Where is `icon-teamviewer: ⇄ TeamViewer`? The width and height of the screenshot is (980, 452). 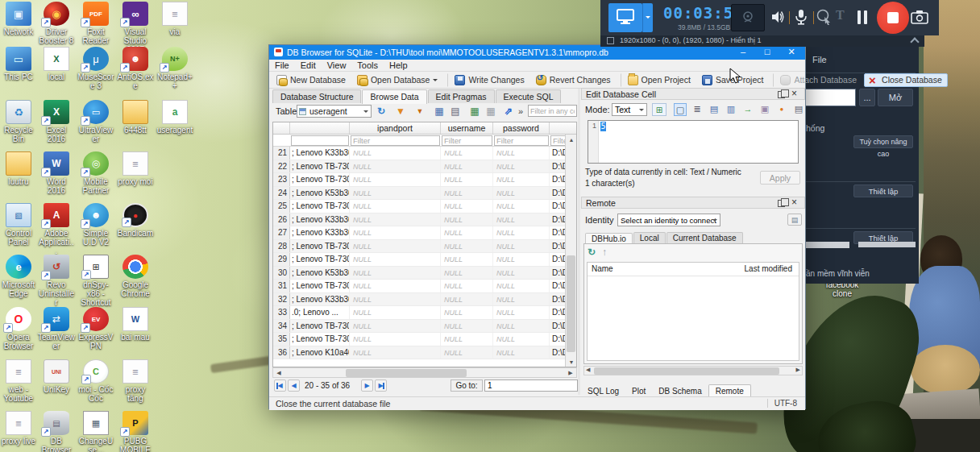 icon-teamviewer: ⇄ TeamViewer is located at coordinates (56, 329).